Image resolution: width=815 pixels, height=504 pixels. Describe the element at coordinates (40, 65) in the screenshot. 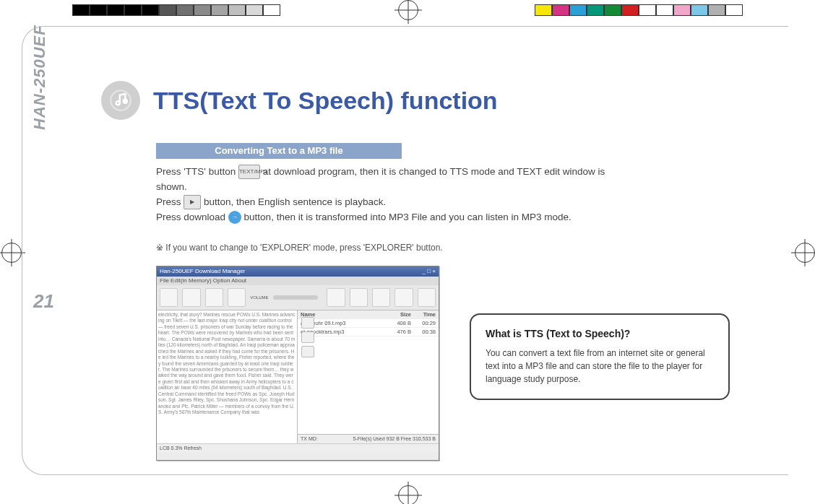

I see `model-label: HAN-250UEF` at that location.